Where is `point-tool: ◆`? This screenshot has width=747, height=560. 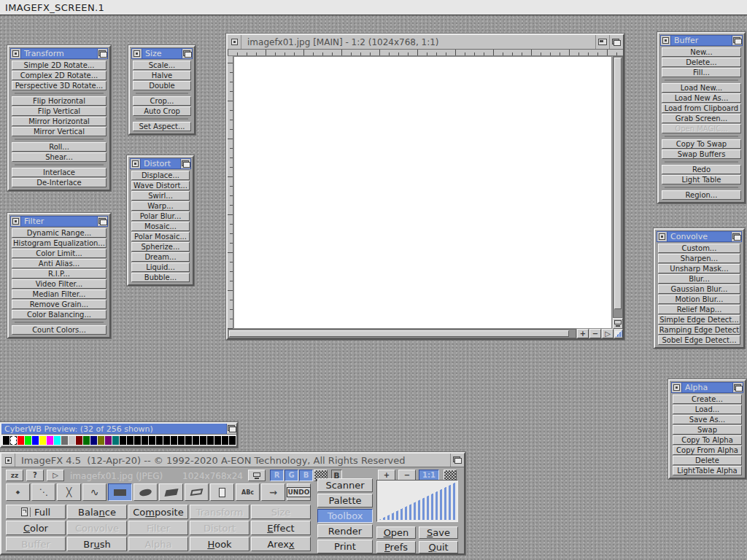
point-tool: ◆ is located at coordinates (18, 492).